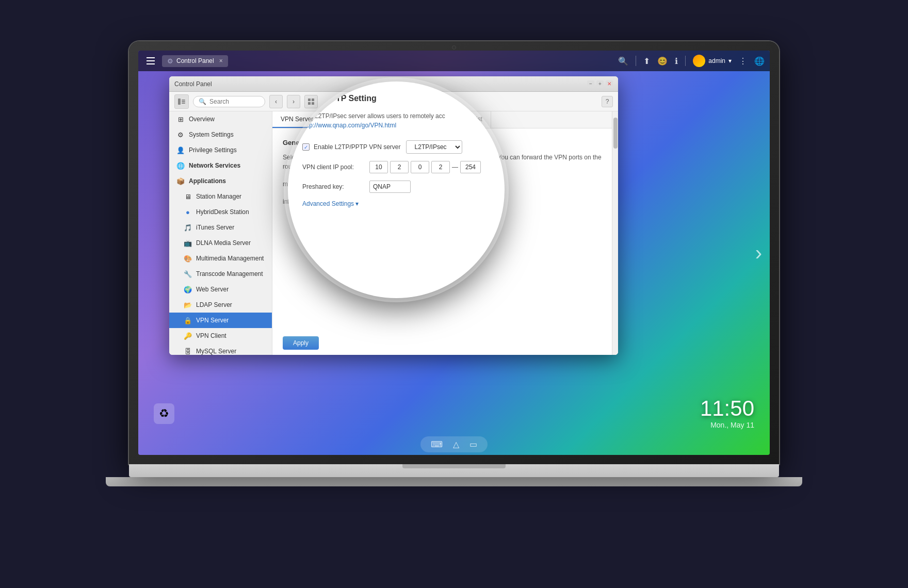 Image resolution: width=908 pixels, height=588 pixels. I want to click on upload-icon: ⬆, so click(647, 61).